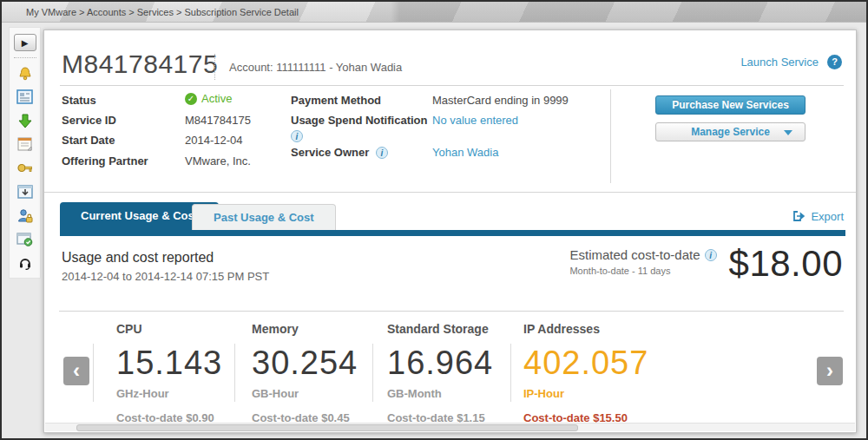 The width and height of the screenshot is (868, 440). Describe the element at coordinates (450, 193) in the screenshot. I see `section-divider` at that location.